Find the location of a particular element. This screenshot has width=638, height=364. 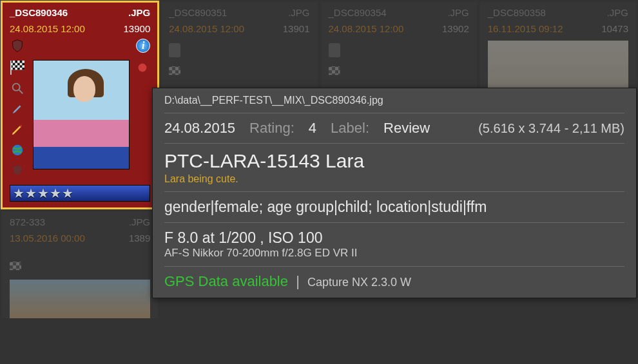

gps-status: GPS Data available is located at coordinates (226, 281).